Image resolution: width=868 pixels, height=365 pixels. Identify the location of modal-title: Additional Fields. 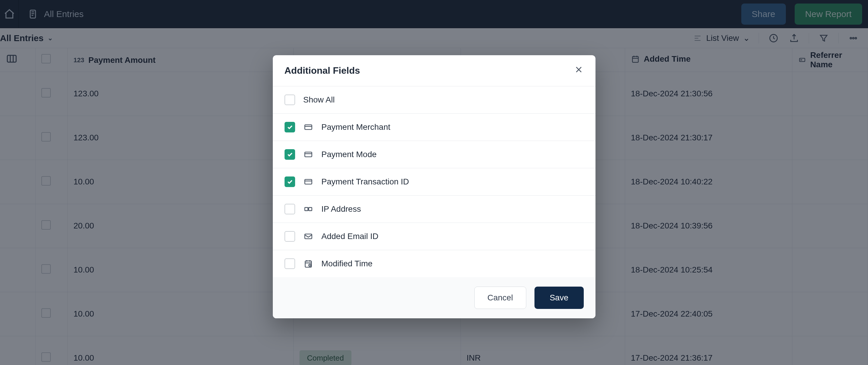
(322, 71).